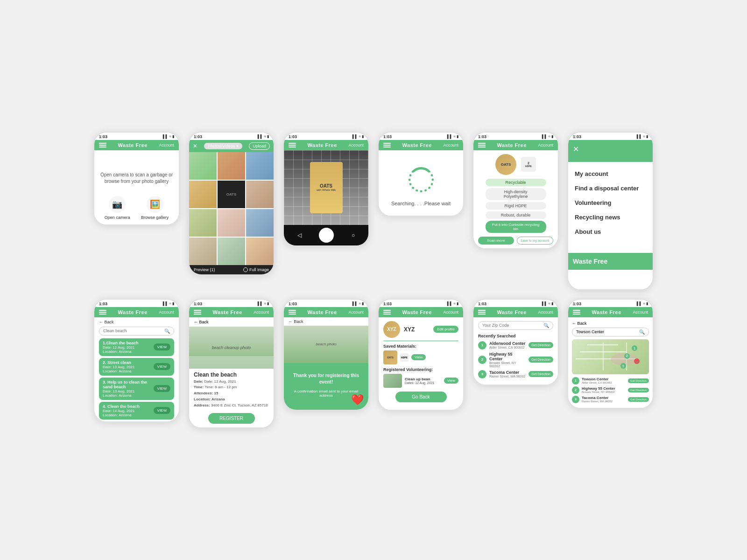 The image size is (747, 560). What do you see at coordinates (136, 322) in the screenshot?
I see `back-button-6: ← Back` at bounding box center [136, 322].